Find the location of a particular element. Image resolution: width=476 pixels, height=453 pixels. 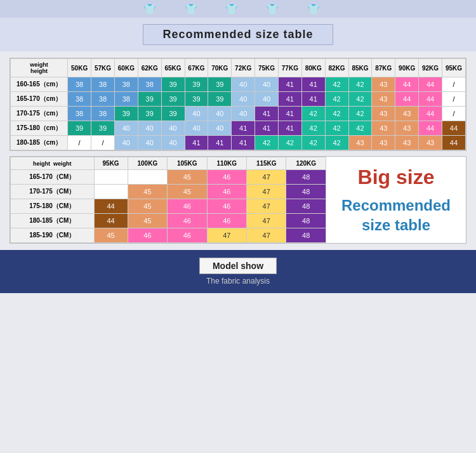

big-corner-header: height weight is located at coordinates (53, 164).